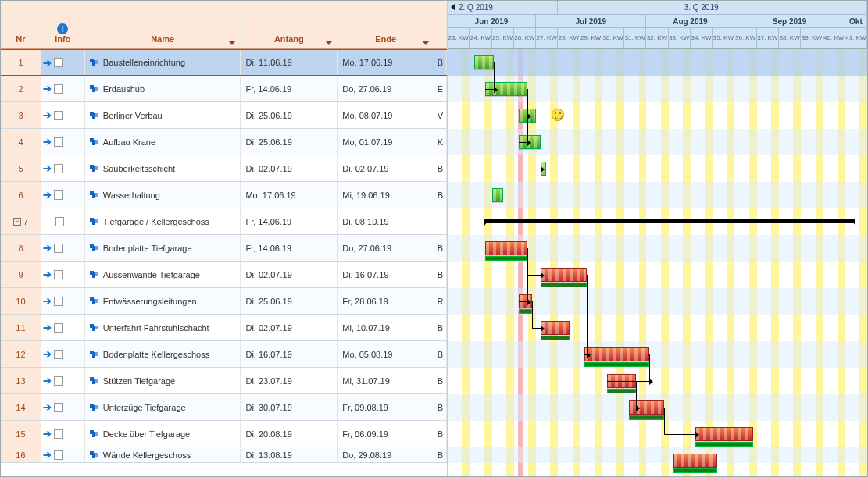 The width and height of the screenshot is (868, 477). I want to click on week-cell: 34. KW, so click(702, 37).